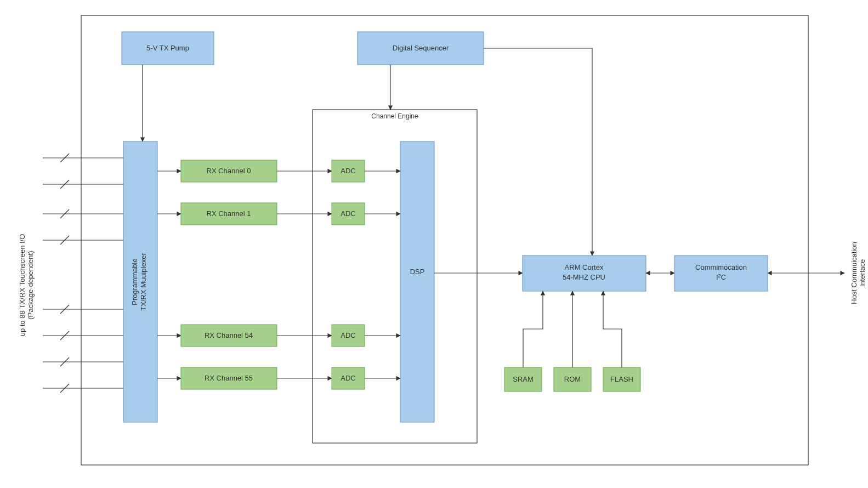 The image size is (868, 488). Describe the element at coordinates (135, 282) in the screenshot. I see `mux-label-line1: Programmable` at that location.